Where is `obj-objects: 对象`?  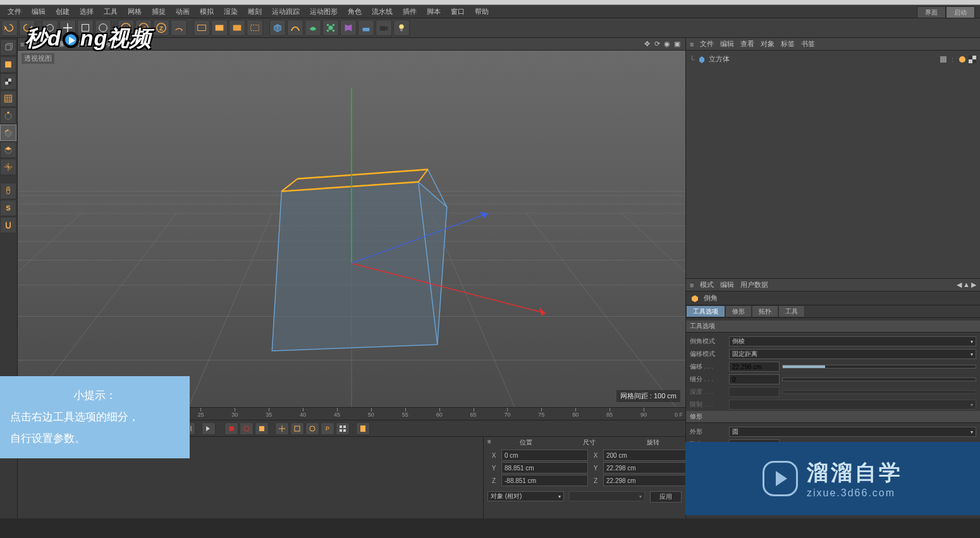 obj-objects: 对象 is located at coordinates (768, 44).